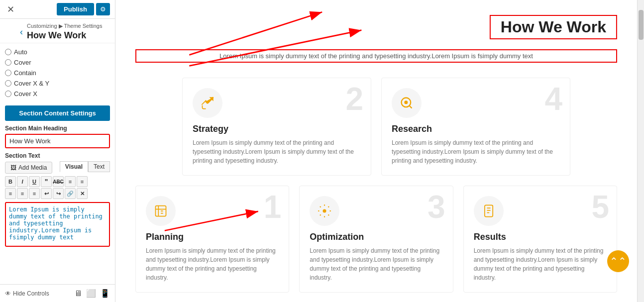 This screenshot has width=644, height=302. I want to click on editor-tabs: Visual Text, so click(85, 167).